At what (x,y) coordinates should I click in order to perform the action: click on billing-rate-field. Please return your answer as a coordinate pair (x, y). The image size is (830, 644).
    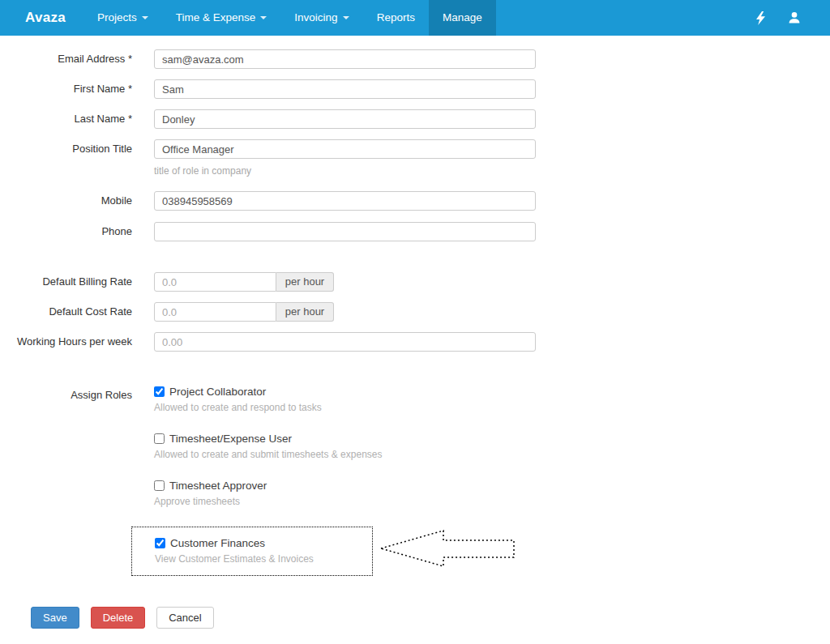
    Looking at the image, I should click on (216, 282).